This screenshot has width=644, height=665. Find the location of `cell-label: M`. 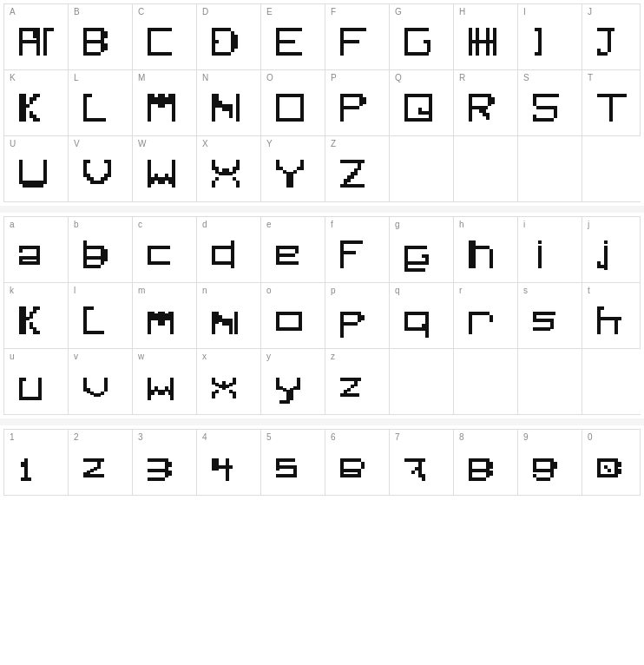

cell-label: M is located at coordinates (141, 78).